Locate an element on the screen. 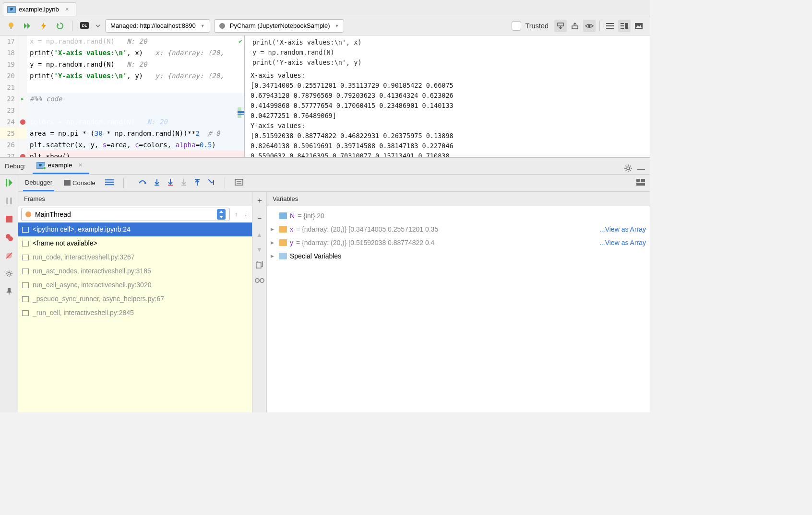  frame-item: run_ast_nodes, interactiveshell.py:3185 is located at coordinates (135, 271).